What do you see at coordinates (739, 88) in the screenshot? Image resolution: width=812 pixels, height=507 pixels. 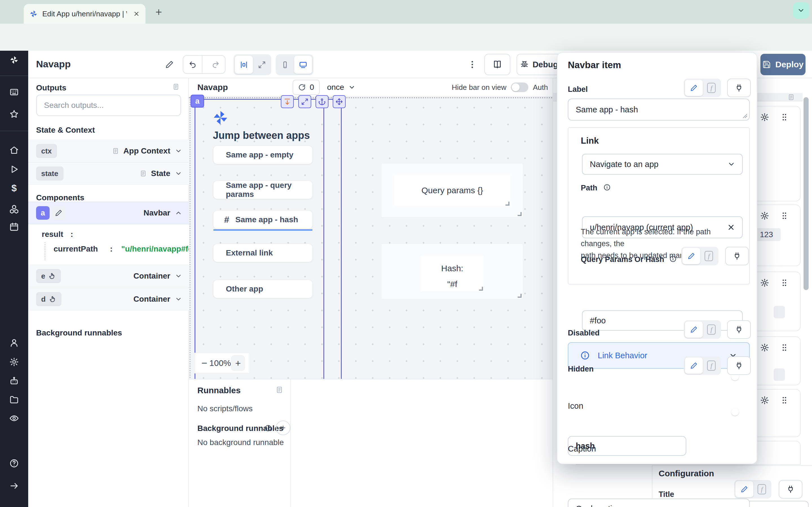 I see `label-connect-button` at bounding box center [739, 88].